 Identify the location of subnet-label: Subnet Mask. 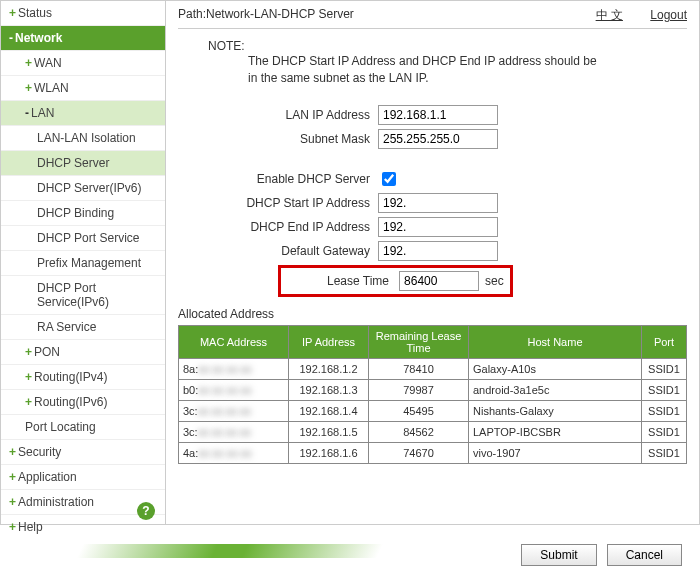
(278, 139).